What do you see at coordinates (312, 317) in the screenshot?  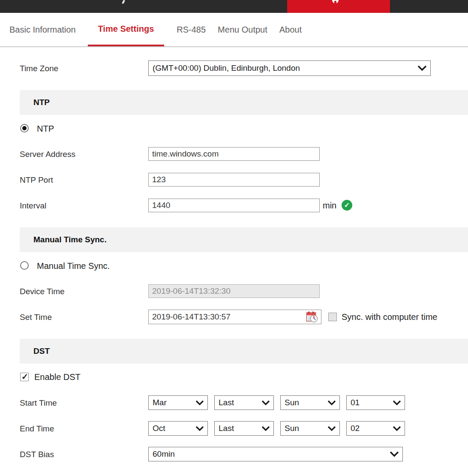 I see `calendar-clock-icon` at bounding box center [312, 317].